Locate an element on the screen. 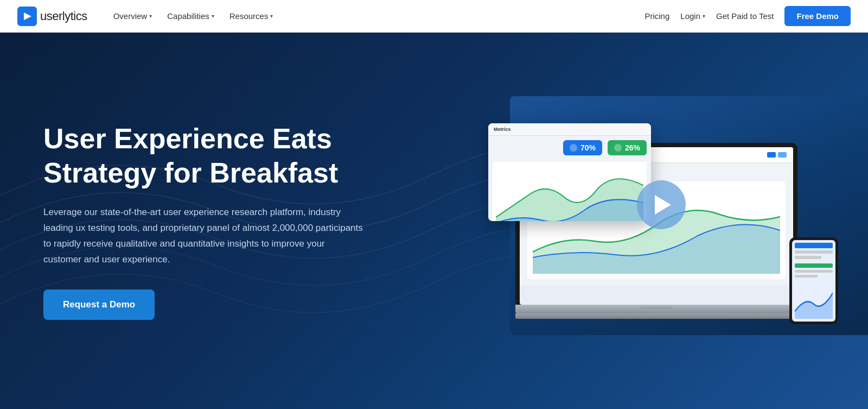  nav-get-paid: Get Paid to Test is located at coordinates (745, 16).